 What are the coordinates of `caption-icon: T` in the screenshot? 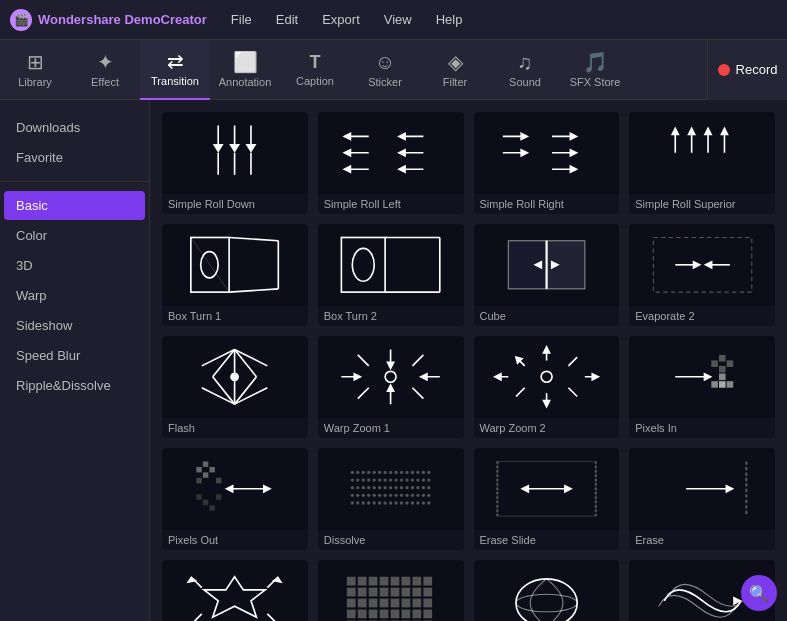 It's located at (316, 62).